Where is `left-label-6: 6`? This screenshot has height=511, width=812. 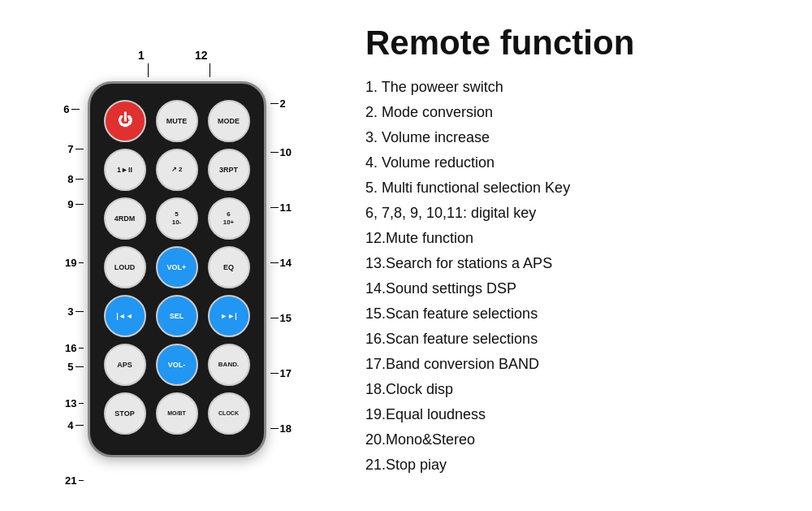 left-label-6: 6 is located at coordinates (67, 109).